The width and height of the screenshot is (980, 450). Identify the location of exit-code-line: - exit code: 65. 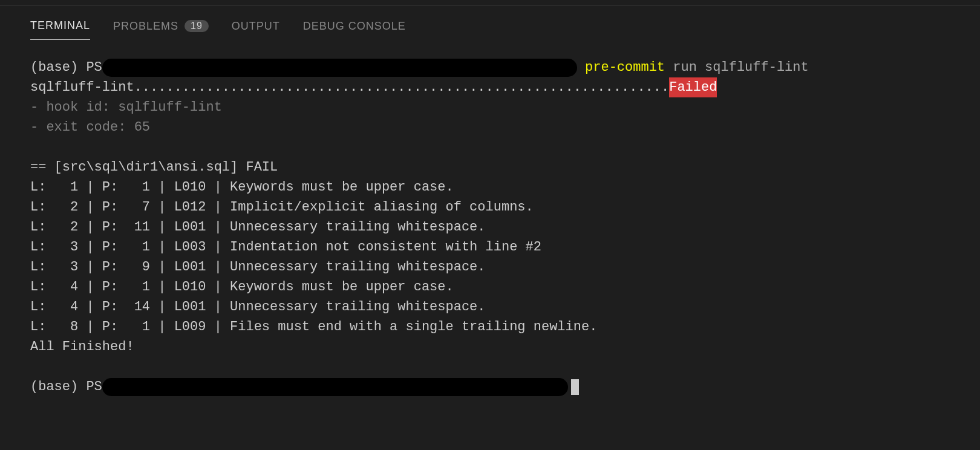
(490, 127).